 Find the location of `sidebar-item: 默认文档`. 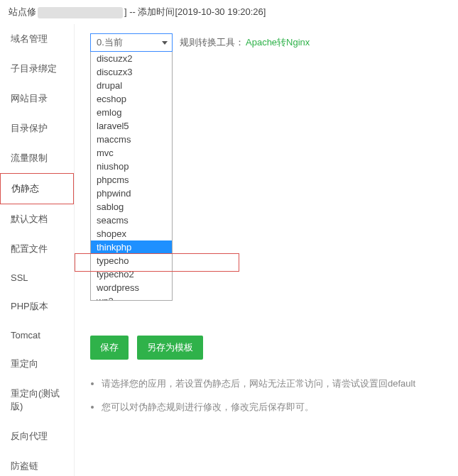

sidebar-item: 默认文档 is located at coordinates (37, 219).